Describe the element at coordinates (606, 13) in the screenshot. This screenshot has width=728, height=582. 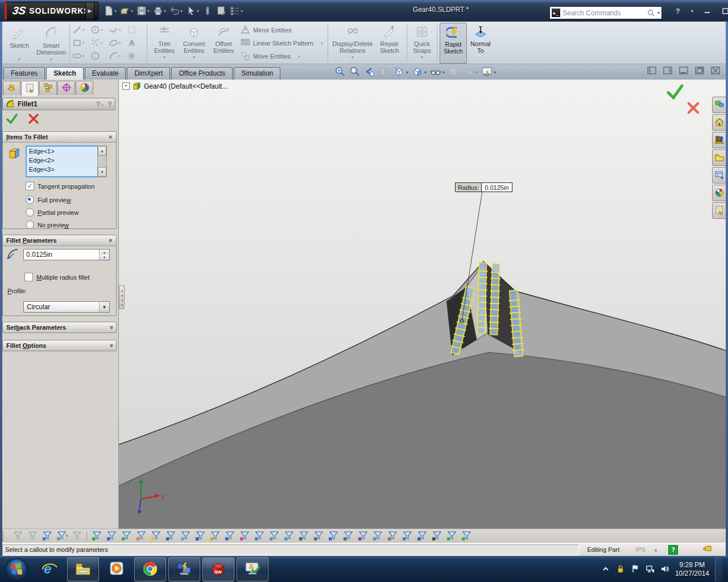
I see `search-commands-box: ▸_ Search Commands ▾` at that location.